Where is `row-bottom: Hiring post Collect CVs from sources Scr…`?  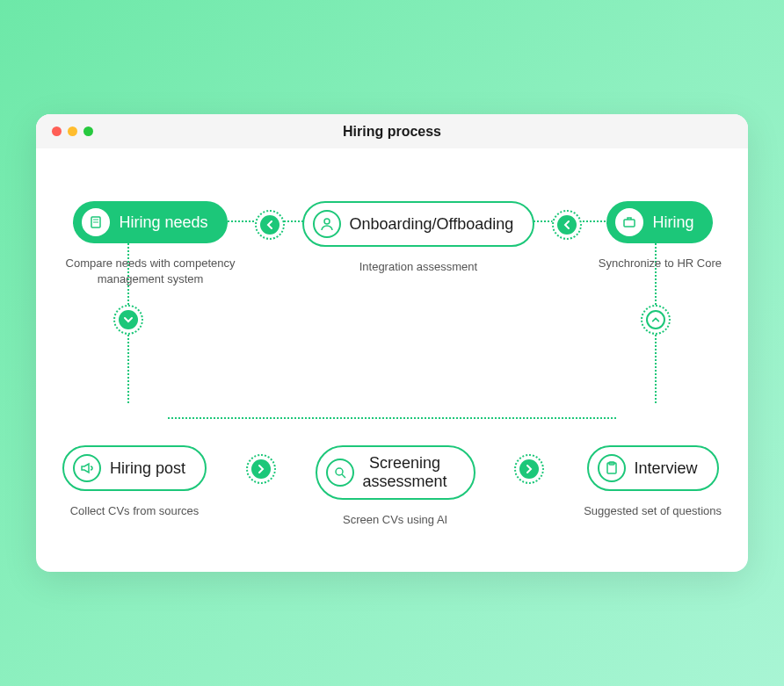 row-bottom: Hiring post Collect CVs from sources Scr… is located at coordinates (392, 487).